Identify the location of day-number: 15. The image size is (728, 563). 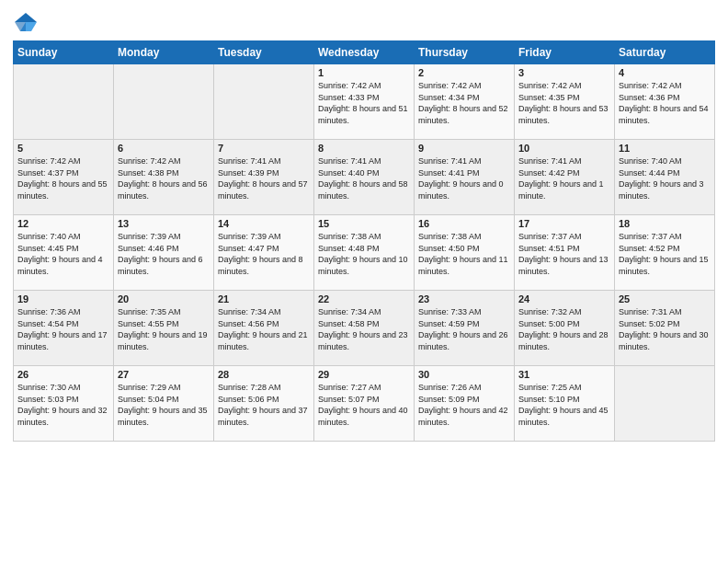
(364, 224).